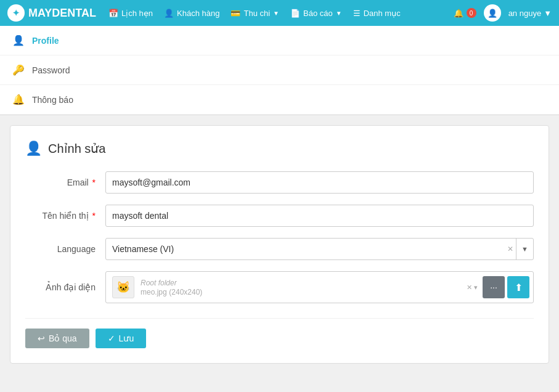 The height and width of the screenshot is (392, 559). I want to click on brand-name: MAYDENTAL, so click(62, 14).